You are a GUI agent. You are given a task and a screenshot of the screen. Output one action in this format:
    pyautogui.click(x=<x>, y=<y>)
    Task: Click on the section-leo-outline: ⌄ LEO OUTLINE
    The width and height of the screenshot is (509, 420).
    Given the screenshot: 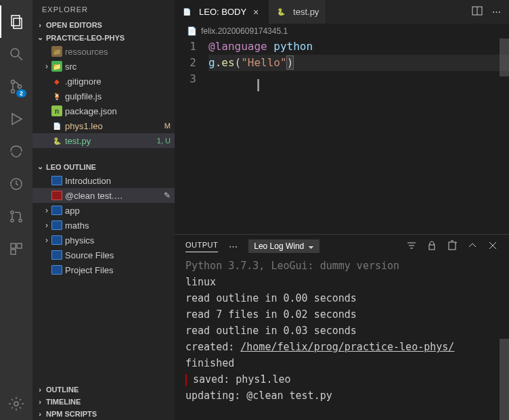 What is the action you would take?
    pyautogui.click(x=104, y=166)
    